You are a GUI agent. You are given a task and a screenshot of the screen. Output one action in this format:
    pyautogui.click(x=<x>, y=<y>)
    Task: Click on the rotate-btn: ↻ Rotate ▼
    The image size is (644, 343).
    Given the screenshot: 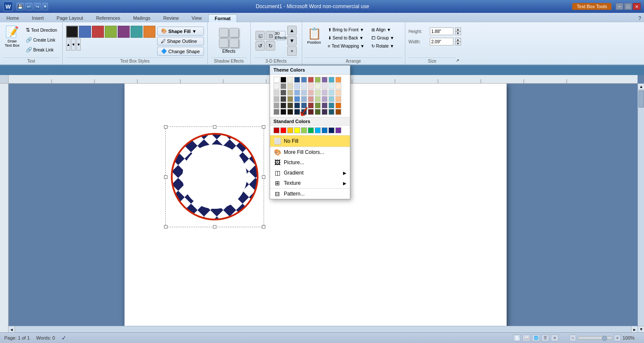 What is the action you would take?
    pyautogui.click(x=383, y=46)
    